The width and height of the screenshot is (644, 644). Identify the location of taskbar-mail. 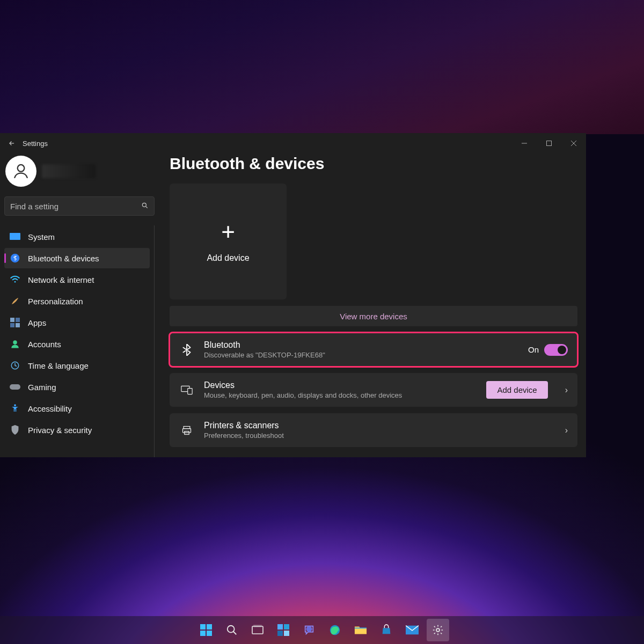
(412, 630).